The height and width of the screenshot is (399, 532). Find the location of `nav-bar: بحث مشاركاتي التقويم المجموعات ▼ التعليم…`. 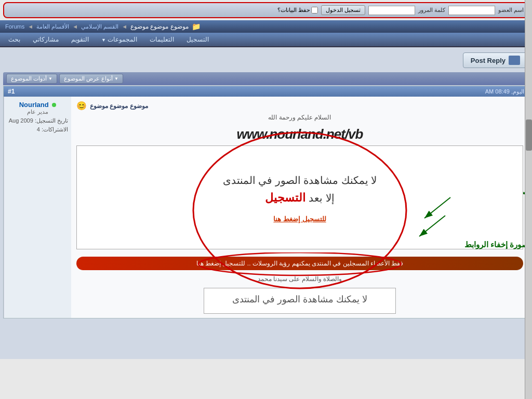

nav-bar: بحث مشاركاتي التقويم المجموعات ▼ التعليم… is located at coordinates (266, 40).